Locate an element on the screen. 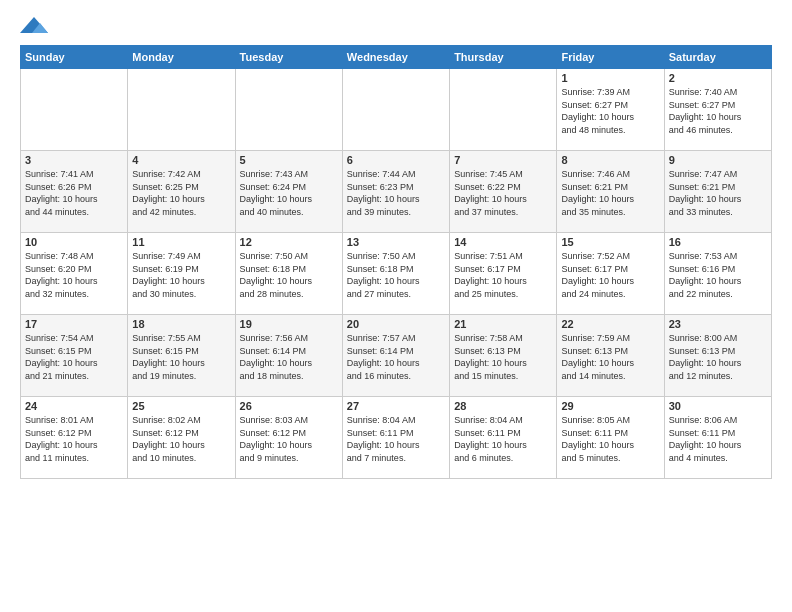 This screenshot has width=792, height=612. calendar-cell: 8Sunrise: 7:46 AMSunset: 6:21 PMDaylight… is located at coordinates (610, 192).